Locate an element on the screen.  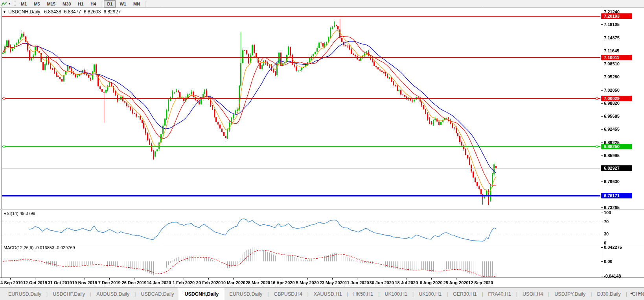
date-axis-label: 12 Sep 2020 is located at coordinates (481, 283).